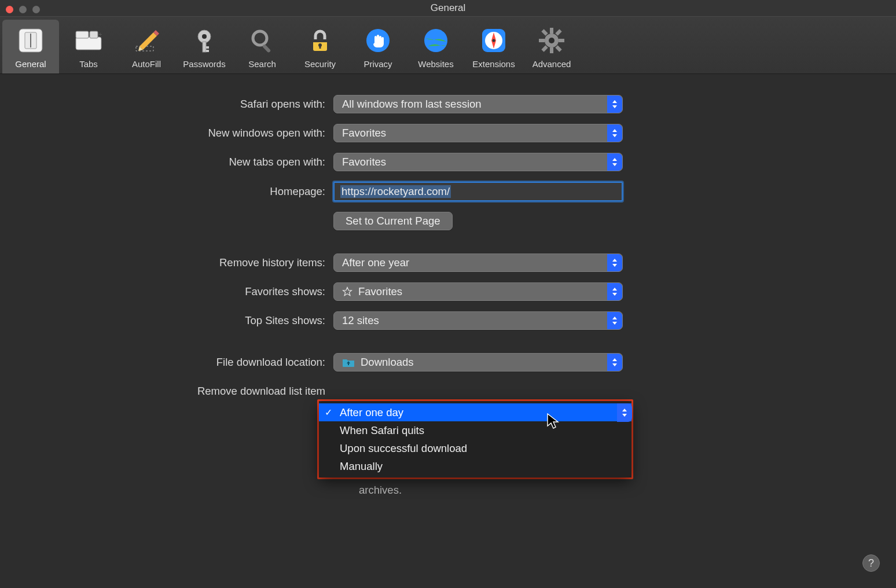  Describe the element at coordinates (167, 391) in the screenshot. I see `remove-download-list-items-label: Remove download list item` at that location.